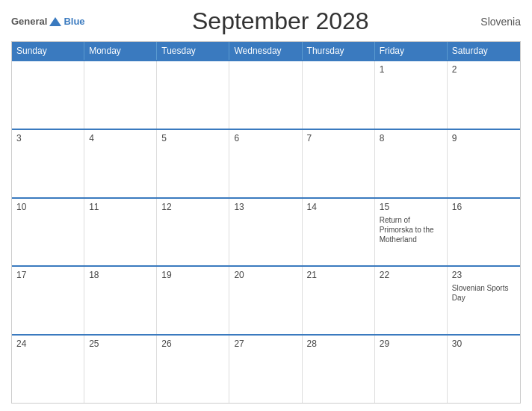 This screenshot has height=411, width=532. What do you see at coordinates (29, 21) in the screenshot?
I see `logo-general-text: General` at bounding box center [29, 21].